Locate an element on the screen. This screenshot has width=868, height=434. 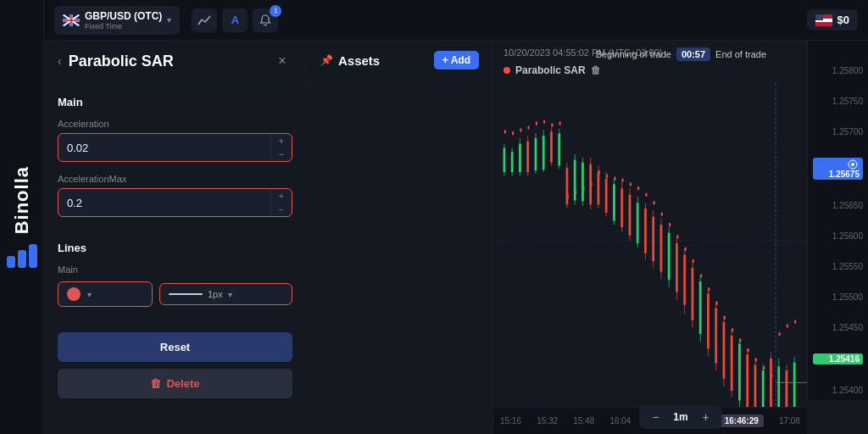
zoom-in-button: + is located at coordinates (706, 417).